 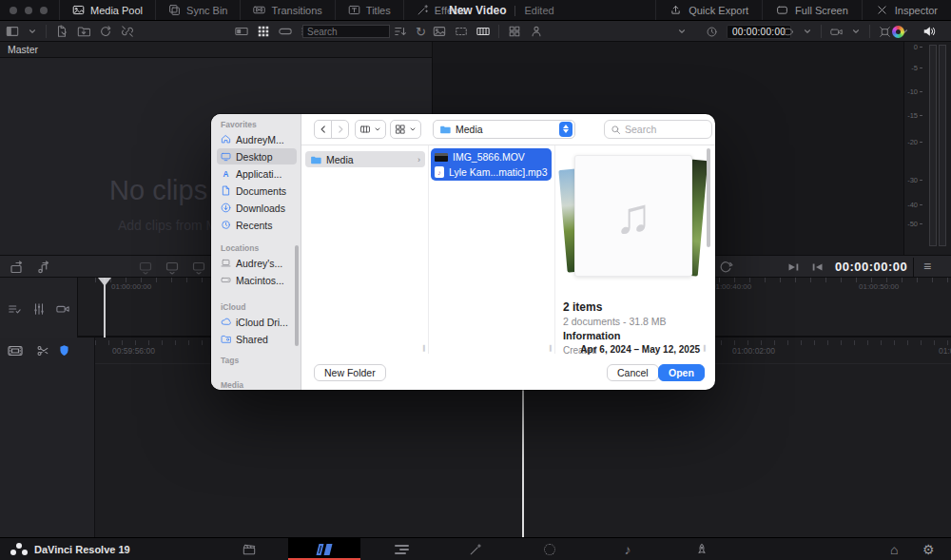 I want to click on camera-tool-icon, so click(x=63, y=309).